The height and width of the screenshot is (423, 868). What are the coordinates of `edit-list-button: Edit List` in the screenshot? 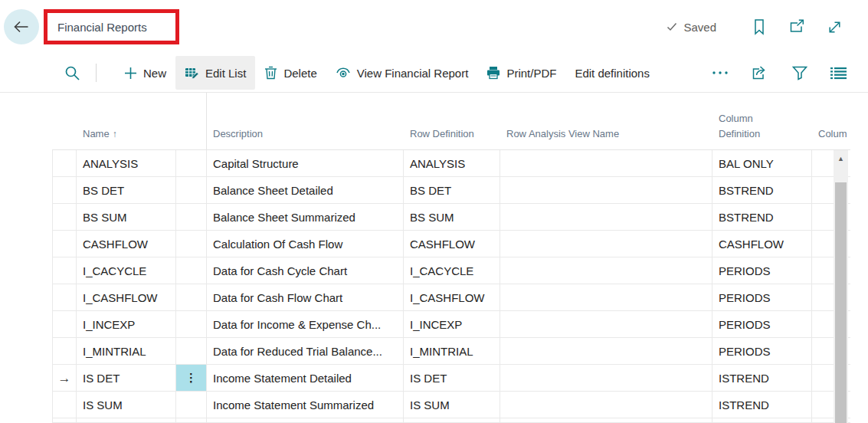 It's located at (215, 73).